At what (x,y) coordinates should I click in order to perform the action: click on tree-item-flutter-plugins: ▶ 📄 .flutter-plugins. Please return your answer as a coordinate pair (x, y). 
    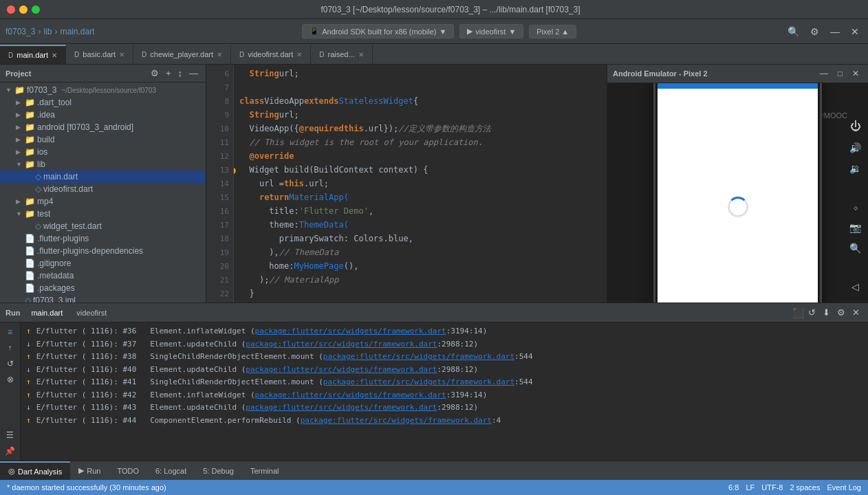
    Looking at the image, I should click on (103, 239).